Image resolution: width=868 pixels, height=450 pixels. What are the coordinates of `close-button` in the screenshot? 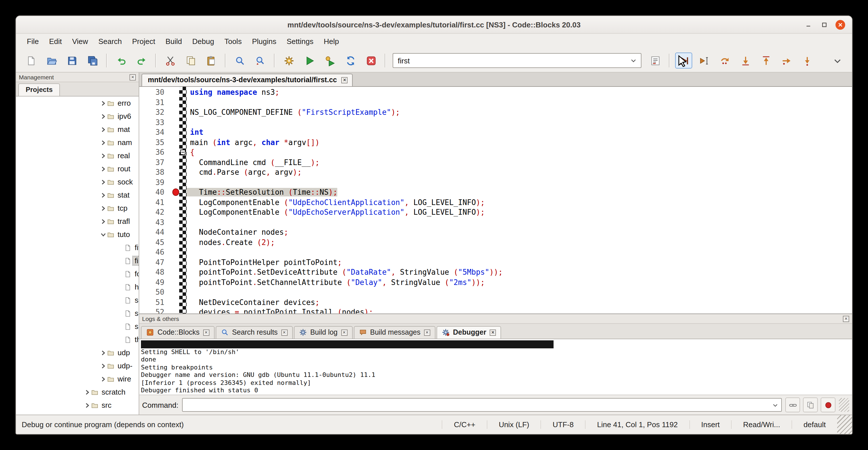 It's located at (840, 24).